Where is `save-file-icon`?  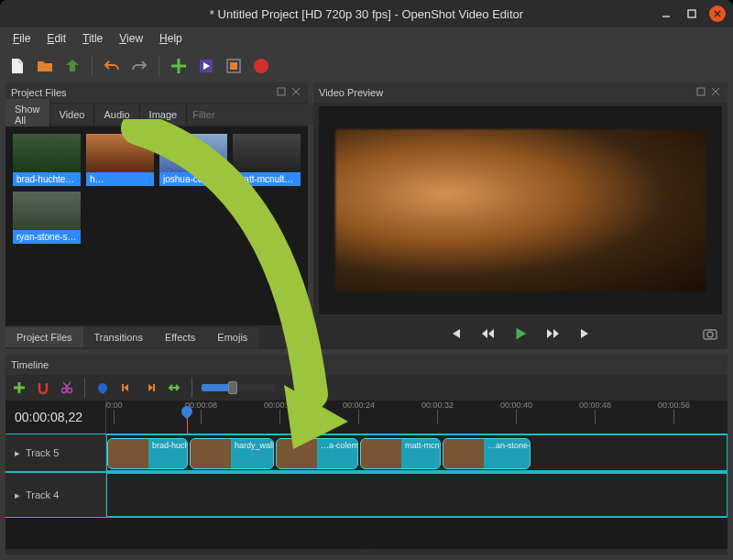
save-file-icon is located at coordinates (72, 66).